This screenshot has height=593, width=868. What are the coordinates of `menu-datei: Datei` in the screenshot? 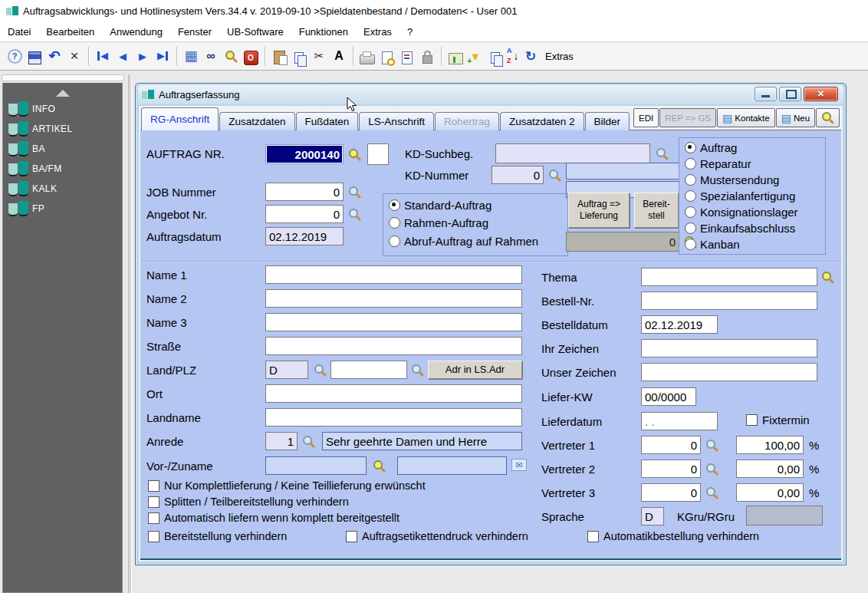 It's located at (19, 32).